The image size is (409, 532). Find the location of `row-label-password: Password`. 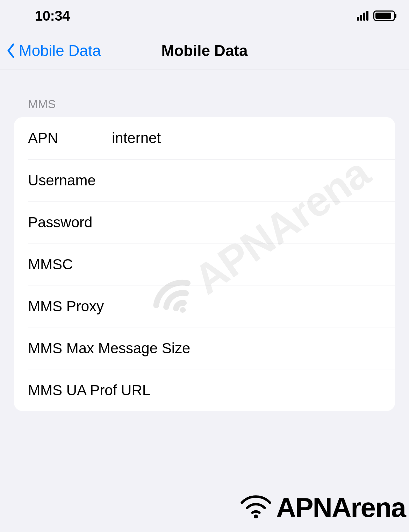

row-label-password: Password is located at coordinates (70, 222).